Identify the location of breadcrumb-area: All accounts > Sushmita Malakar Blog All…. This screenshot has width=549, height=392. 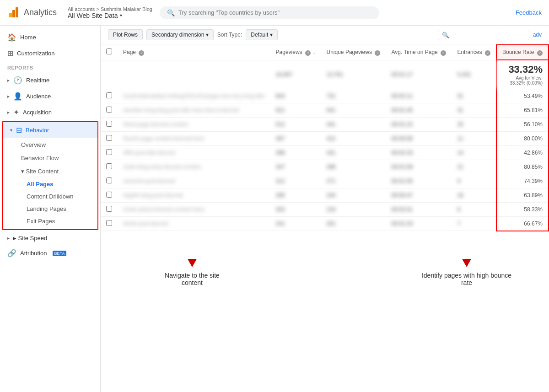
(110, 13).